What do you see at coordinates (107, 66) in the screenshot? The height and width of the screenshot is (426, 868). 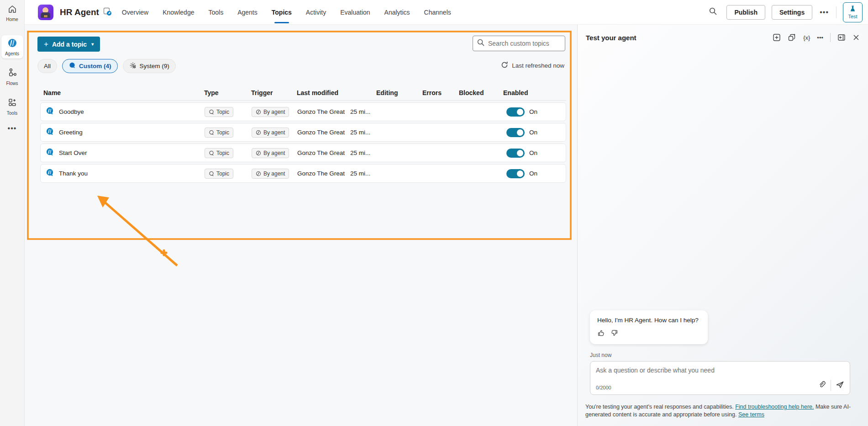 I see `topic-filters: All Custom (4) System (9)` at bounding box center [107, 66].